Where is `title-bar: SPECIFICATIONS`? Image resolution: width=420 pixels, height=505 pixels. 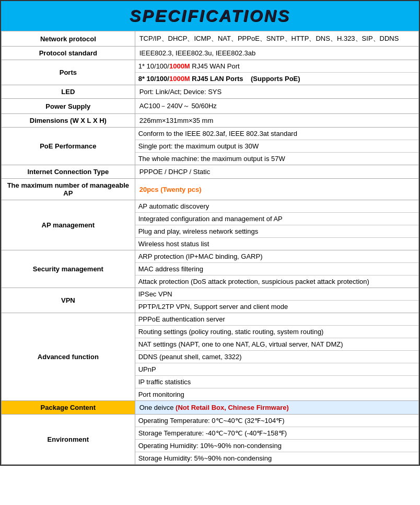 title-bar: SPECIFICATIONS is located at coordinates (210, 16).